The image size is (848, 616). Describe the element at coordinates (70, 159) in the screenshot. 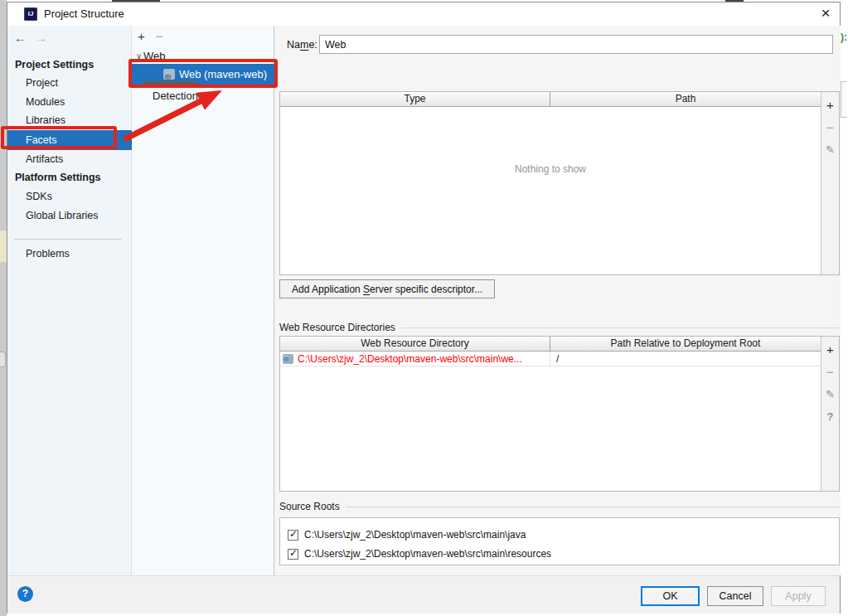

I see `sidebar-item-artifacts: Artifacts` at that location.